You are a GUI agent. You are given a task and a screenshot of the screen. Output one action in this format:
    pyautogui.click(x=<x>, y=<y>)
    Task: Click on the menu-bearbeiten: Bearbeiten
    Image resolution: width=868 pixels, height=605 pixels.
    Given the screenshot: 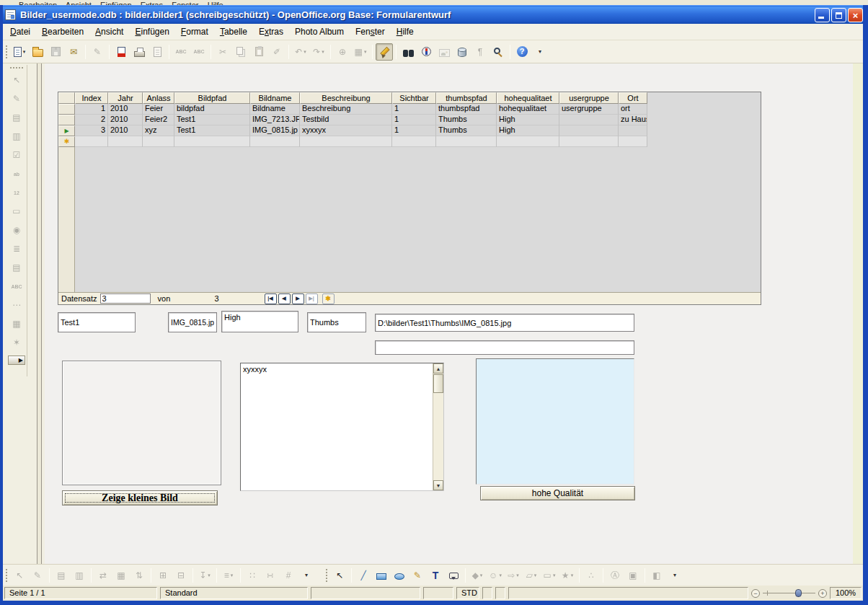 What is the action you would take?
    pyautogui.click(x=63, y=32)
    